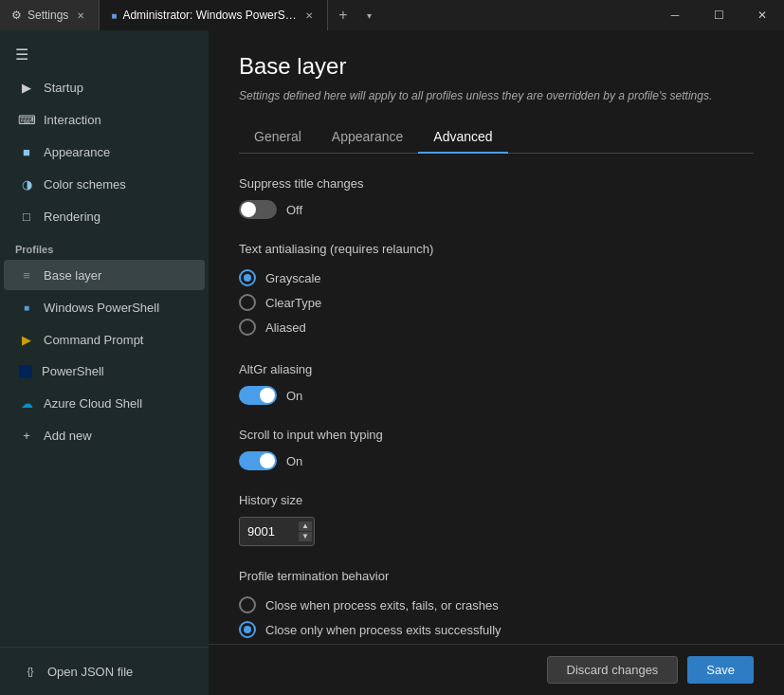 The height and width of the screenshot is (695, 784). Describe the element at coordinates (104, 216) in the screenshot. I see `sidebar-item-rendering: □ Rendering` at that location.